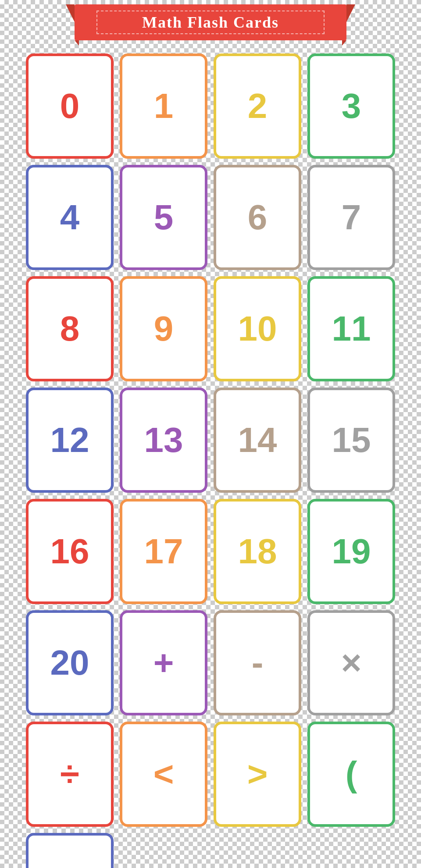  What do you see at coordinates (70, 551) in the screenshot?
I see `card-symbol-sixteen: 16` at bounding box center [70, 551].